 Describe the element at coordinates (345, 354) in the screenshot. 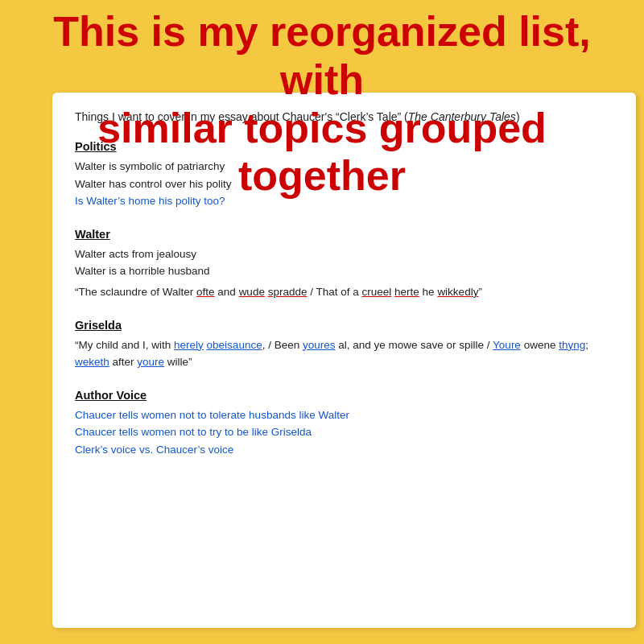

I see `griselda-quote: “My child and I, with herely obeisaunce,…` at that location.